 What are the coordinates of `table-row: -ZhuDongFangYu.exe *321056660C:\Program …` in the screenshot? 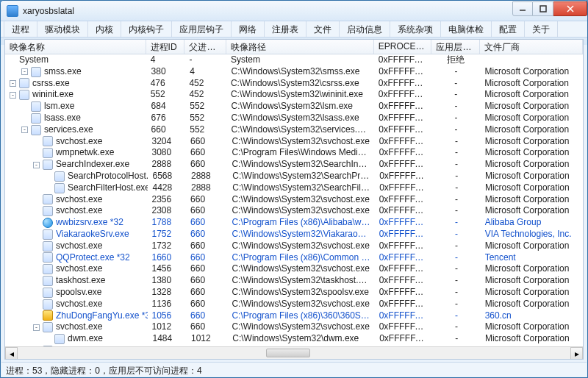 It's located at (294, 316).